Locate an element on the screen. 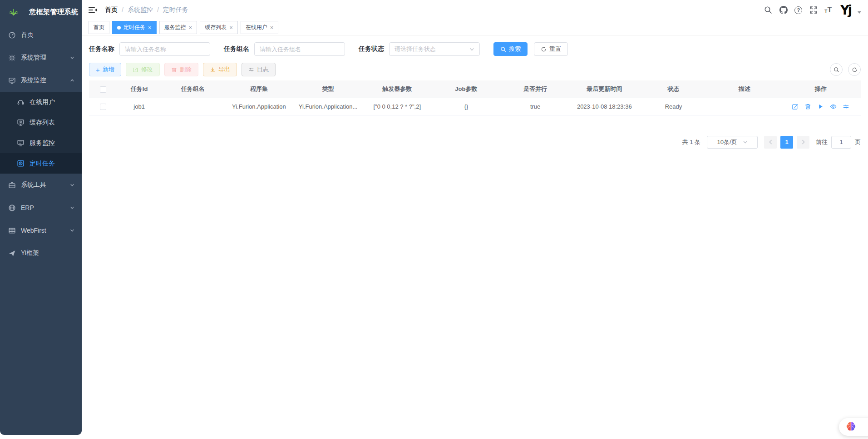 This screenshot has height=439, width=868. sidebar-item-erp: ERP is located at coordinates (41, 208).